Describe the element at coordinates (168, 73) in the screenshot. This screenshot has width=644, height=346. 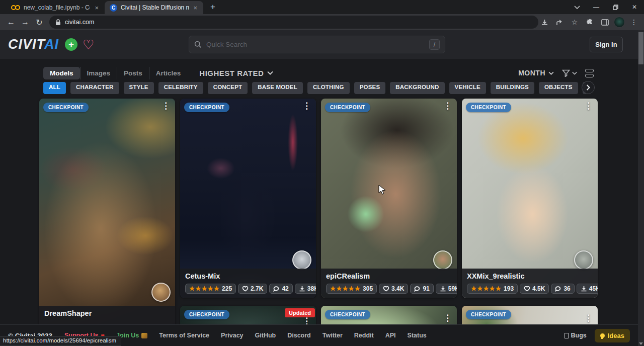
I see `tab-articles: Articles` at that location.